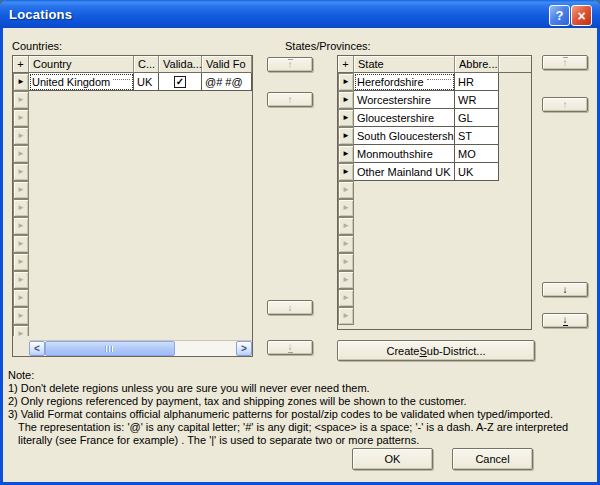  I want to click on help-button: ?, so click(560, 16).